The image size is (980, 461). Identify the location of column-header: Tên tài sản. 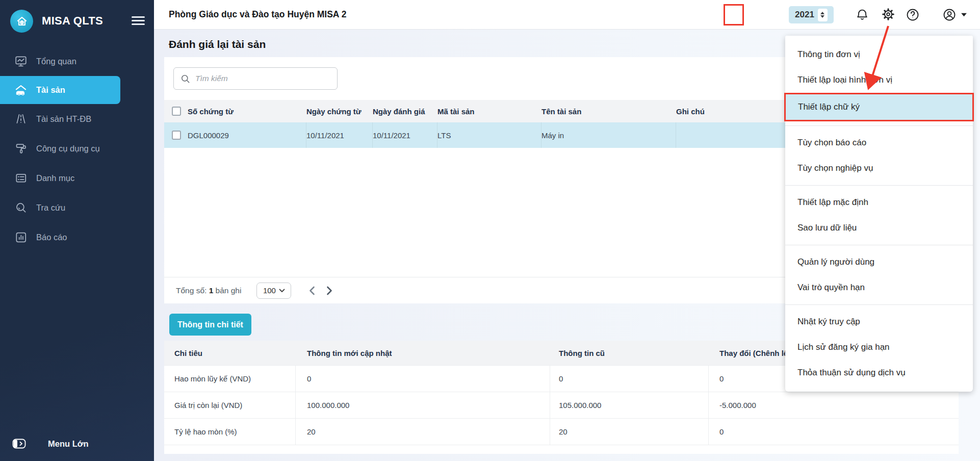
(609, 111).